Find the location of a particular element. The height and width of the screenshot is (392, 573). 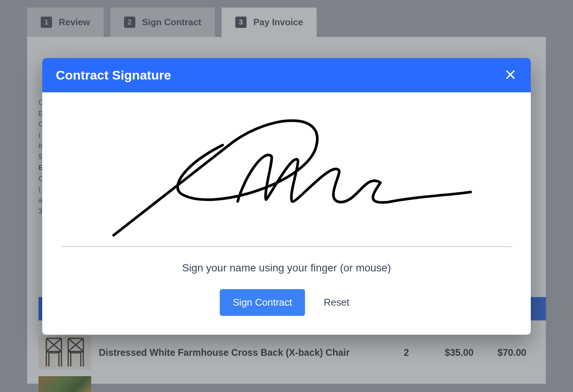

close-button is located at coordinates (510, 75).